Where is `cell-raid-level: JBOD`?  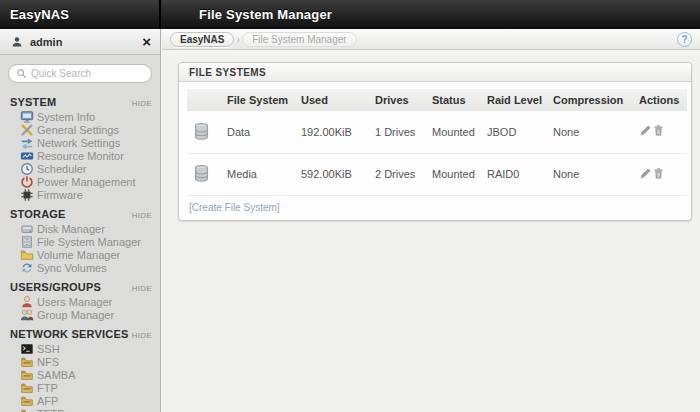
cell-raid-level: JBOD is located at coordinates (516, 132).